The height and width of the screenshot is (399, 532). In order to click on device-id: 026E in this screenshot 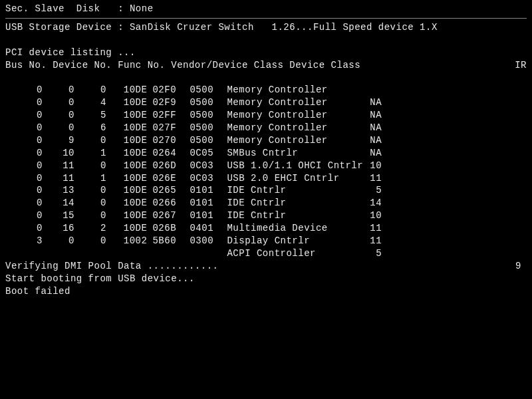, I will do `click(171, 178)`.